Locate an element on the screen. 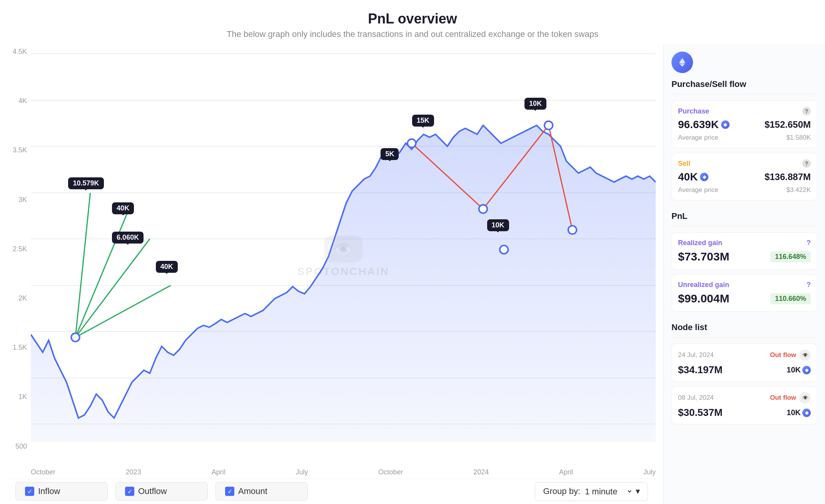 This screenshot has height=504, width=825. node-item-2: 08 Jul, 2024 Out flow 👁️ $30.537M 10K ◆ is located at coordinates (744, 406).